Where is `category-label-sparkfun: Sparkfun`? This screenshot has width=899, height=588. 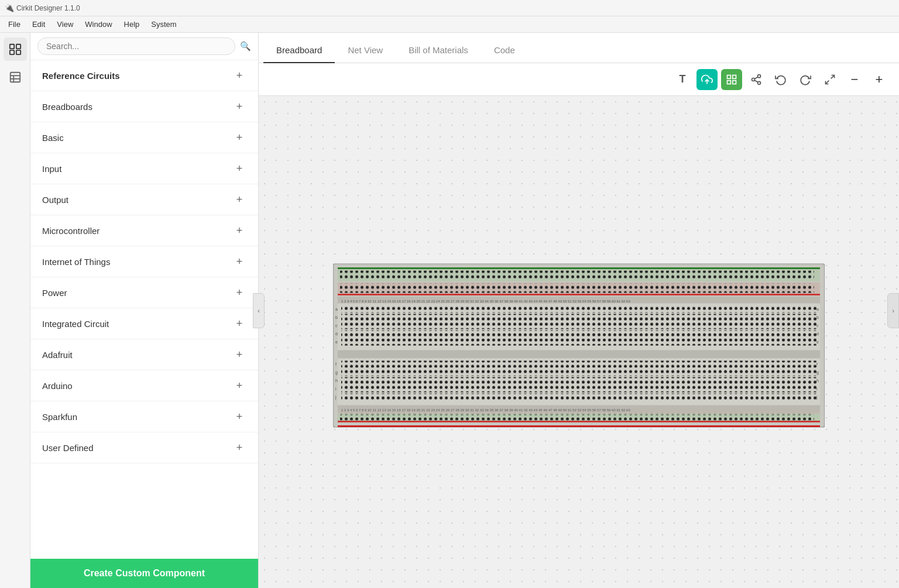
category-label-sparkfun: Sparkfun is located at coordinates (60, 417).